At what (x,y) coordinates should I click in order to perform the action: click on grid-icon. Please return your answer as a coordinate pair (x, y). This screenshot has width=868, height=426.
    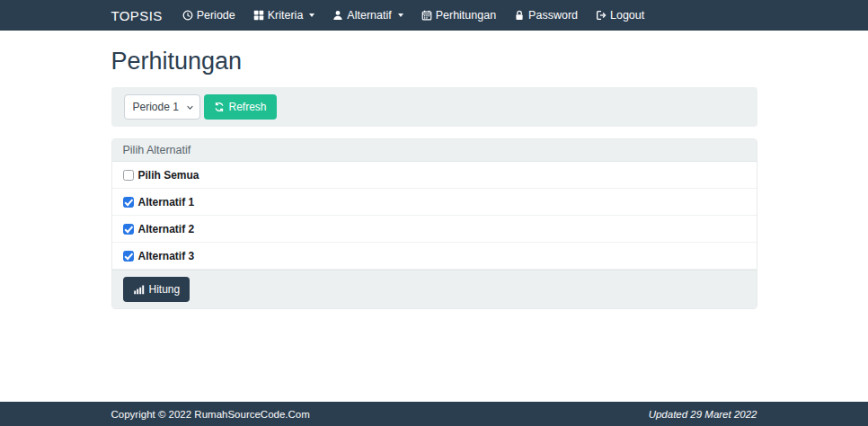
    Looking at the image, I should click on (259, 15).